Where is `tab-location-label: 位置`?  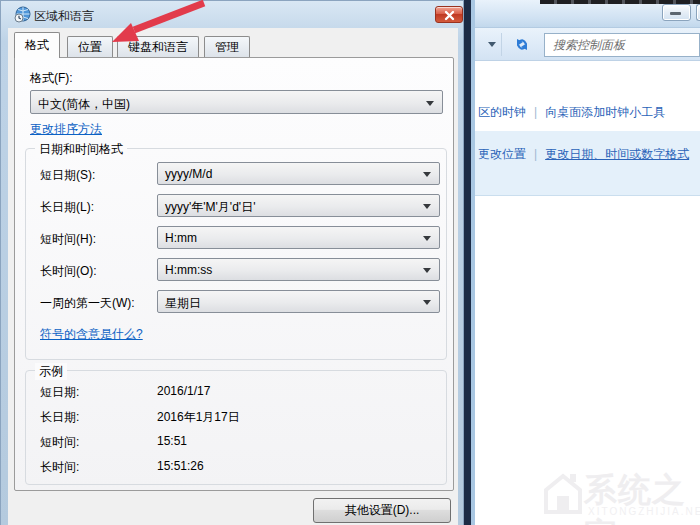
tab-location-label: 位置 is located at coordinates (90, 47).